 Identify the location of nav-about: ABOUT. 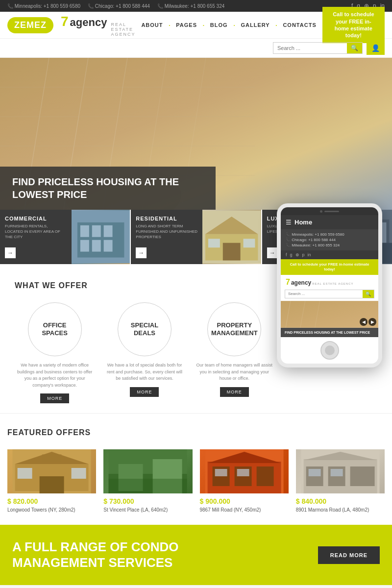
(152, 25).